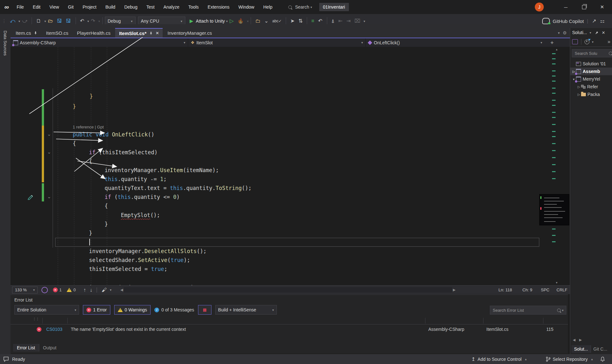  Describe the element at coordinates (151, 7) in the screenshot. I see `menu-test: Test` at that location.